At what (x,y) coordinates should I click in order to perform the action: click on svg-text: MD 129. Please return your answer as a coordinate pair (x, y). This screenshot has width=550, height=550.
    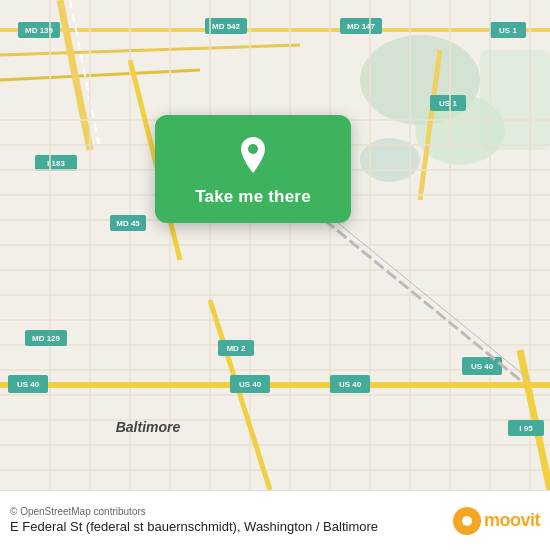
    Looking at the image, I should click on (46, 338).